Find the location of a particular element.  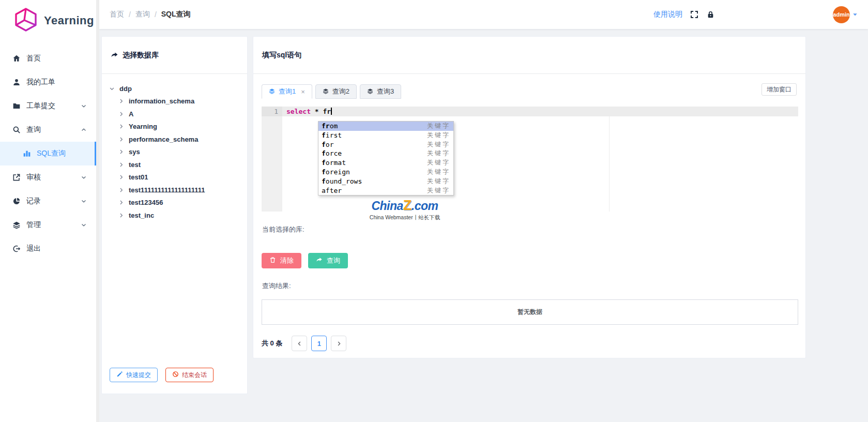

autocomplete-item: found_rows 关键字 is located at coordinates (386, 182).